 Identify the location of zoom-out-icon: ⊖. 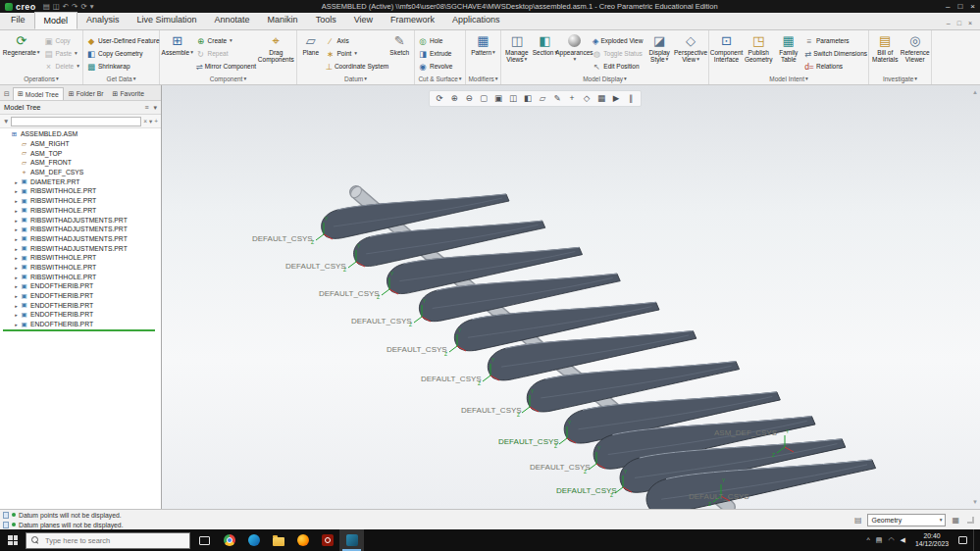
(469, 98).